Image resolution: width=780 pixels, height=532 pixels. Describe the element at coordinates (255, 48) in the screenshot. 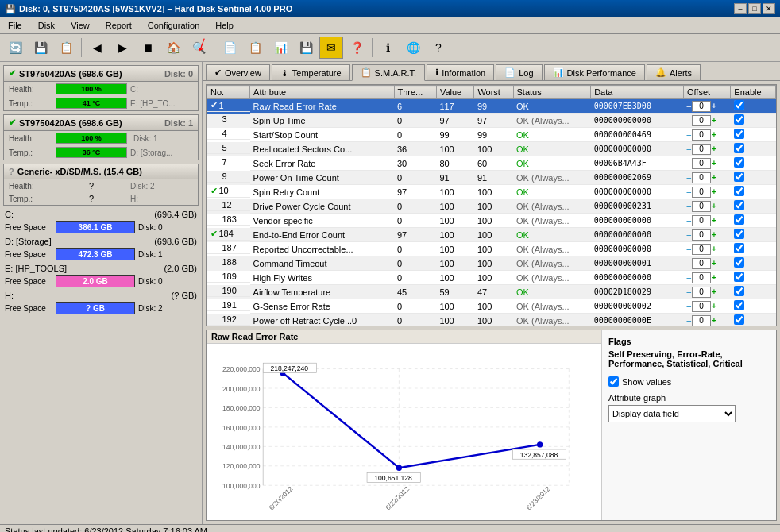

I see `paste-button: 📋` at that location.